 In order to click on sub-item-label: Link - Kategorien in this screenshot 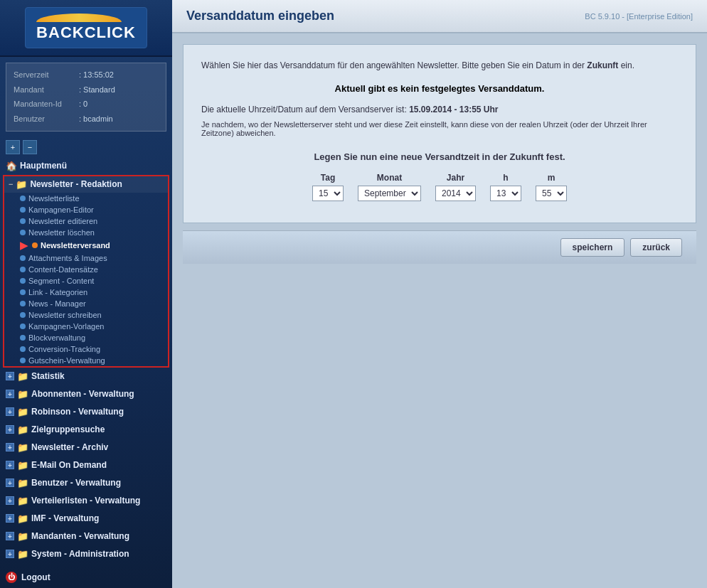, I will do `click(58, 292)`.